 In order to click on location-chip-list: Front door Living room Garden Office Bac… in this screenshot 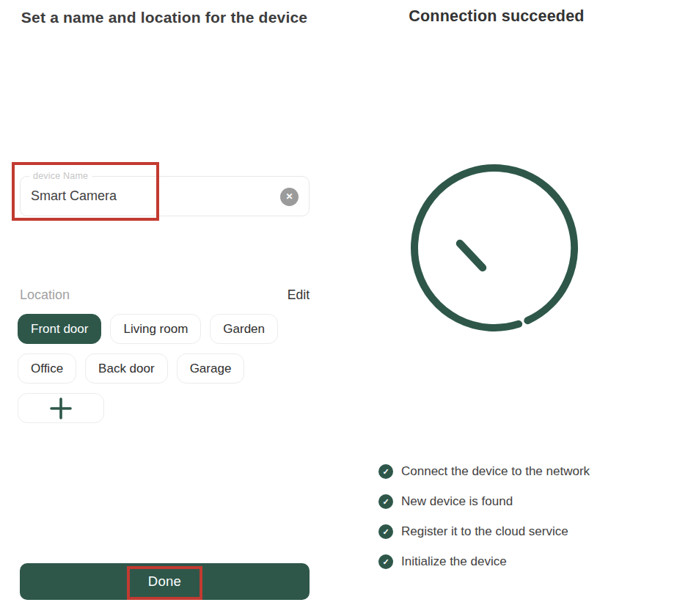, I will do `click(166, 368)`.